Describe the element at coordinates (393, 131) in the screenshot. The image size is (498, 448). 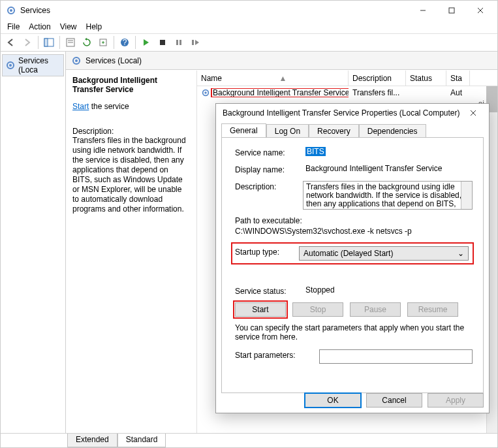
I see `tab-dependencies: Dependencies` at that location.